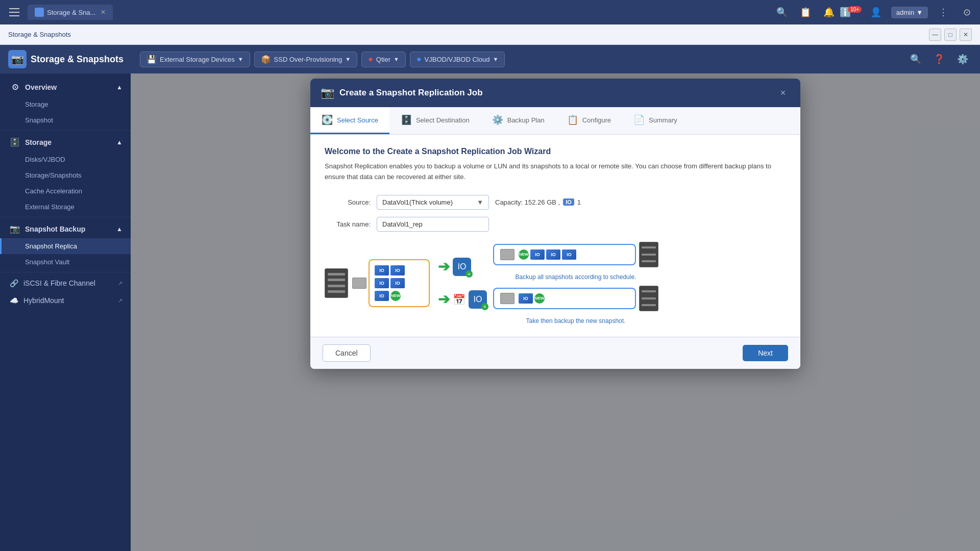 The image size is (980, 551). What do you see at coordinates (478, 299) in the screenshot?
I see `rep-circle-2: IO +` at bounding box center [478, 299].